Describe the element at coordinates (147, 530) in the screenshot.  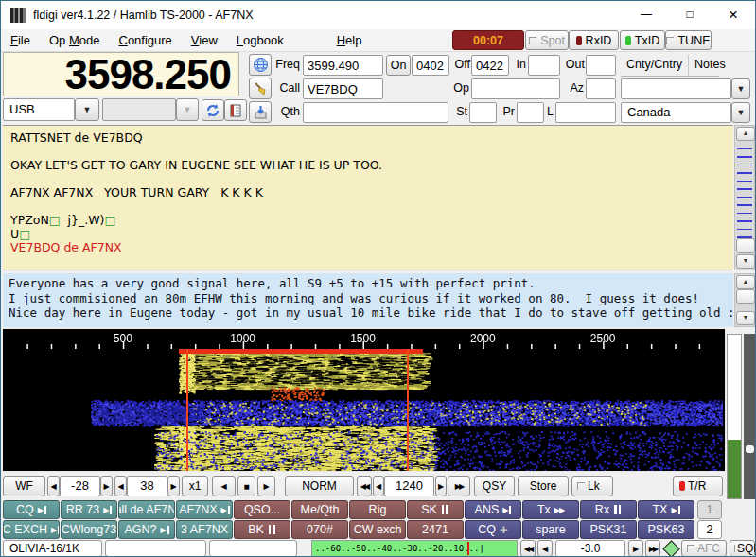
I see `macro-agn-: AGN?` at that location.